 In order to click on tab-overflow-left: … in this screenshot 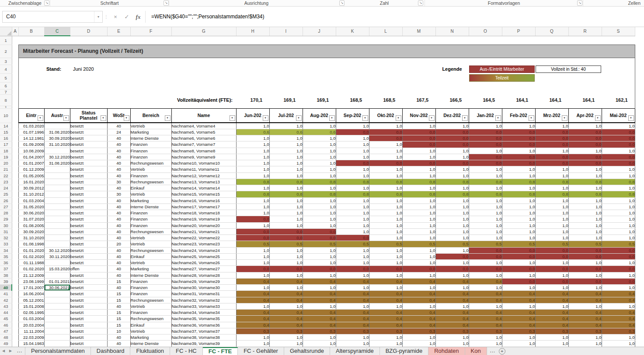, I will do `click(19, 351)`.